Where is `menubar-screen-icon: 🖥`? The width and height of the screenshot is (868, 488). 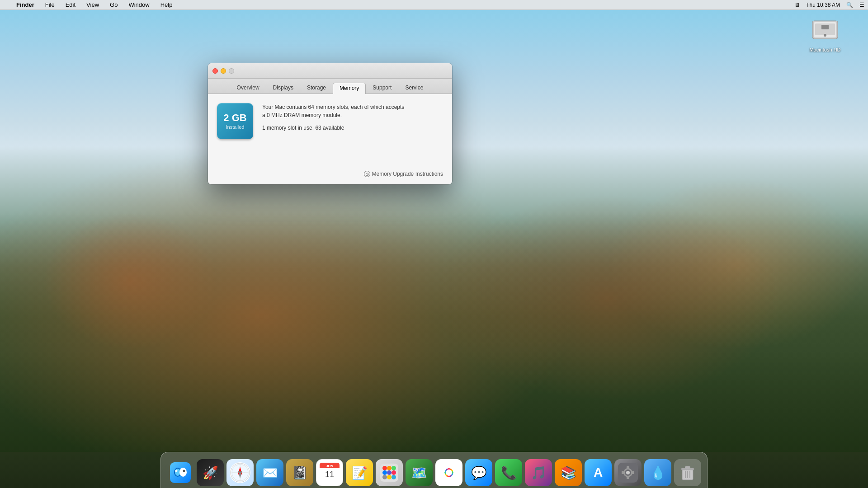
menubar-screen-icon: 🖥 is located at coordinates (797, 5).